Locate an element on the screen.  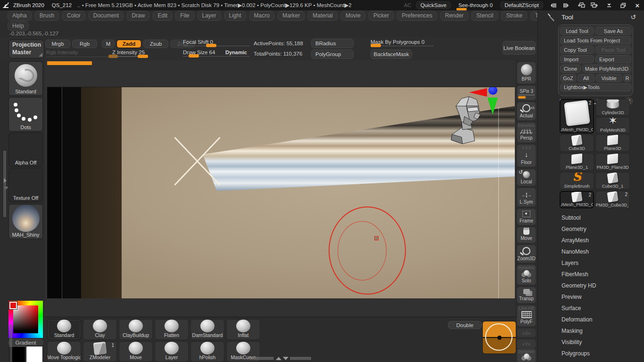
right-shelf-button: BPR is located at coordinates (526, 73).